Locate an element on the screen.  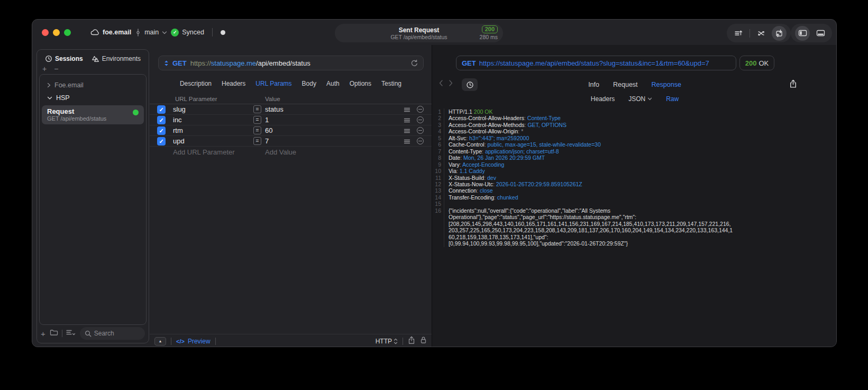
line-text: Vary: Accept-Encoding is located at coordinates (476, 165).